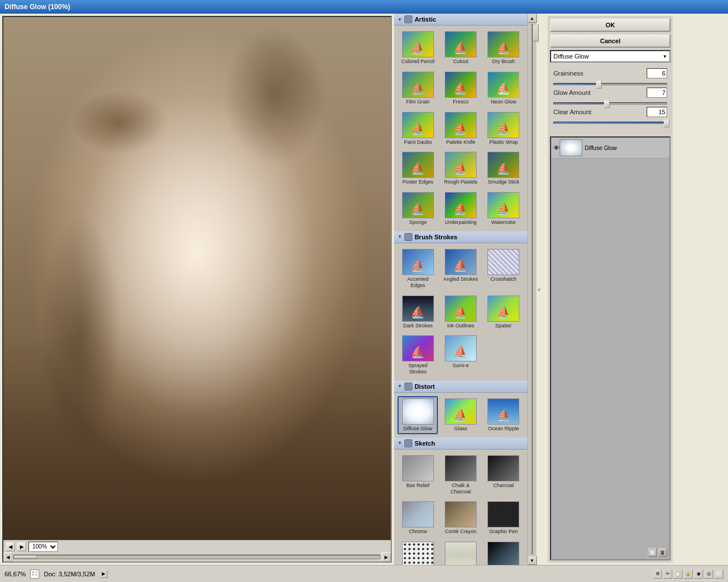  Describe the element at coordinates (461, 168) in the screenshot. I see `filter-item-rough-pastels: Rough Pastels` at that location.